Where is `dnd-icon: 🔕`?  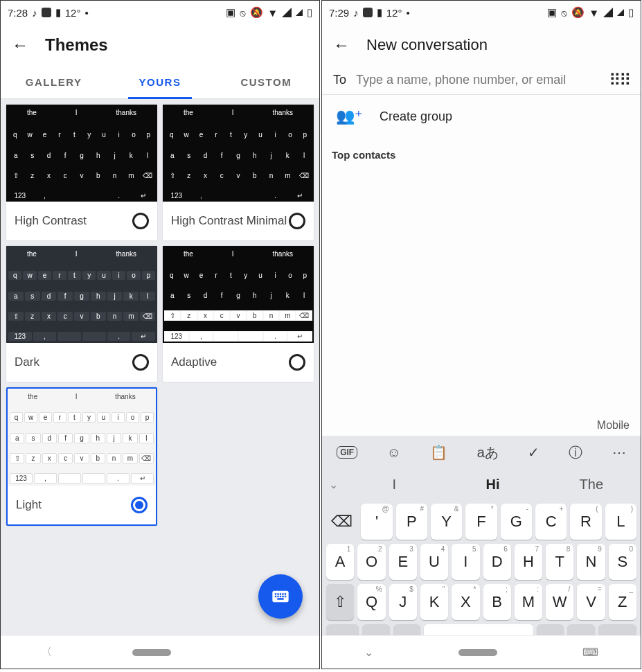 dnd-icon: 🔕 is located at coordinates (256, 12).